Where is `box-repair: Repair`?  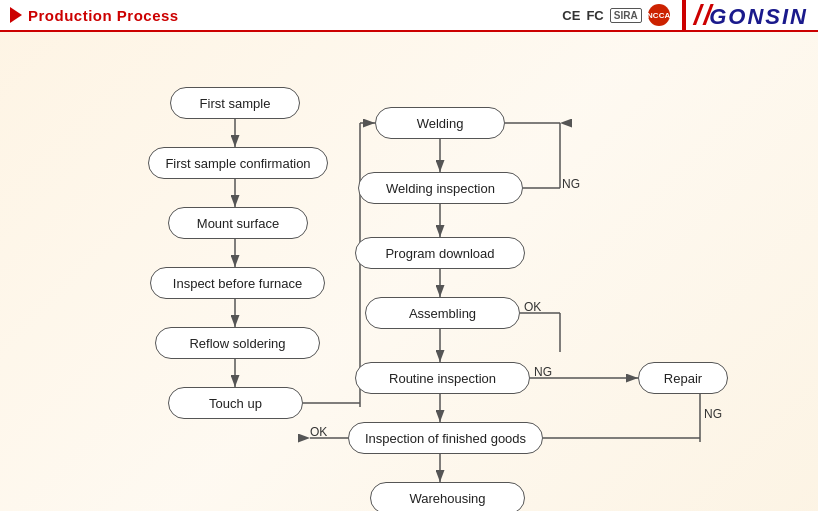 box-repair: Repair is located at coordinates (683, 378).